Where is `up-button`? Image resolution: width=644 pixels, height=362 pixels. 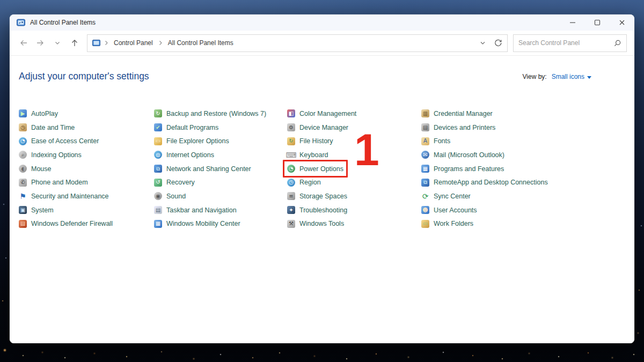
up-button is located at coordinates (75, 43).